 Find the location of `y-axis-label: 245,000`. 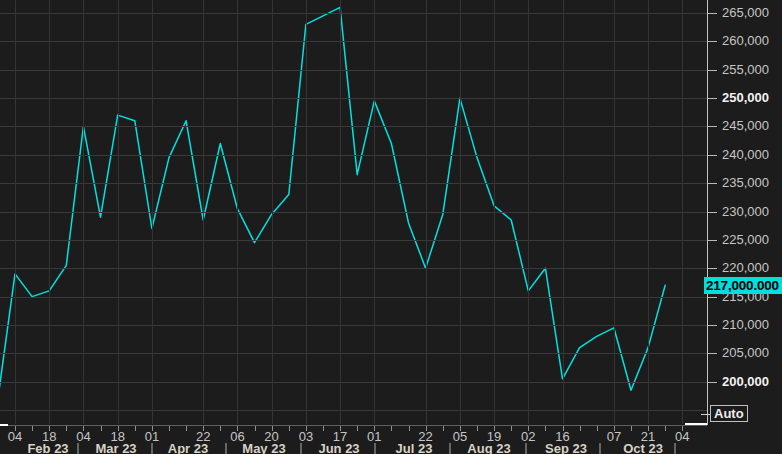

y-axis-label: 245,000 is located at coordinates (746, 126).